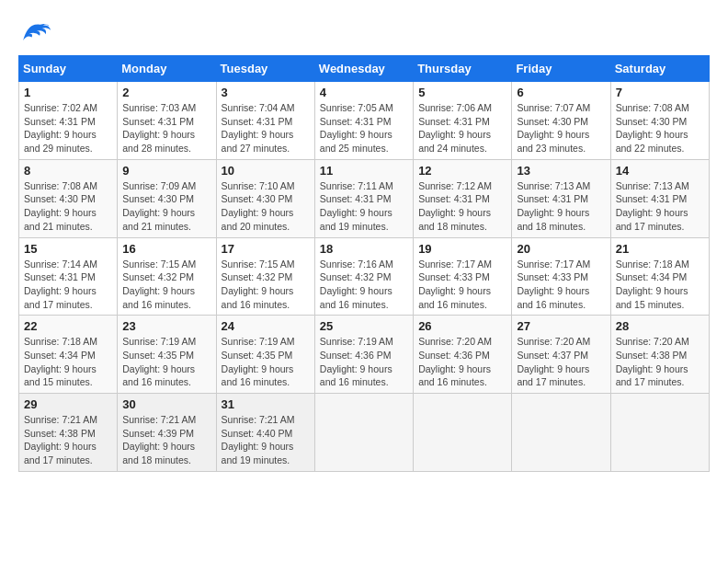 The image size is (728, 563). I want to click on day-number: 2, so click(166, 92).